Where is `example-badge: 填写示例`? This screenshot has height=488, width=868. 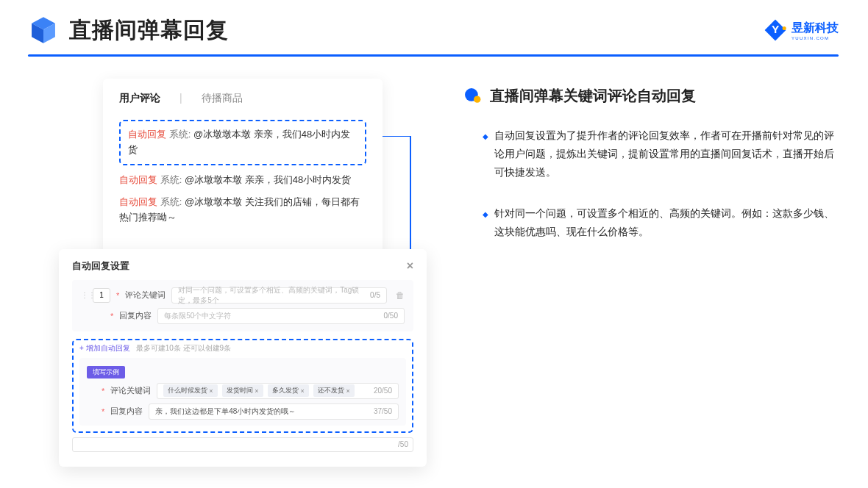 example-badge: 填写示例 is located at coordinates (106, 372).